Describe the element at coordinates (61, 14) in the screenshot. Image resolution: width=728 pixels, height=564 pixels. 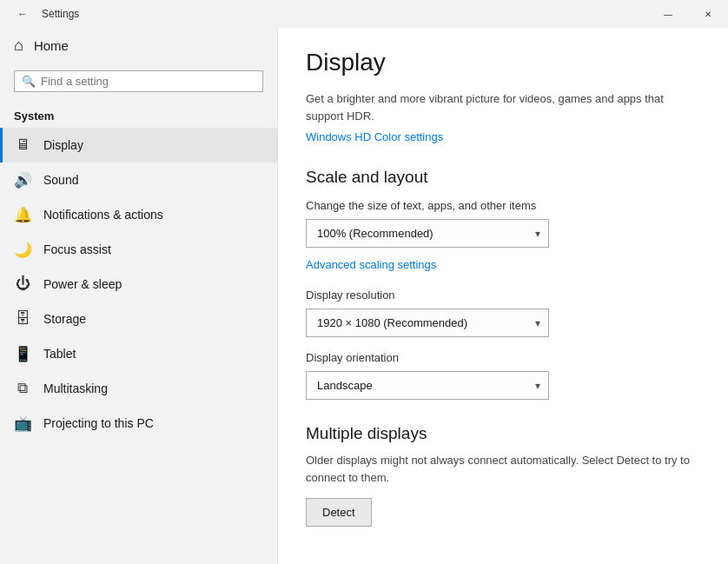
I see `titlebar-title: Settings` at that location.